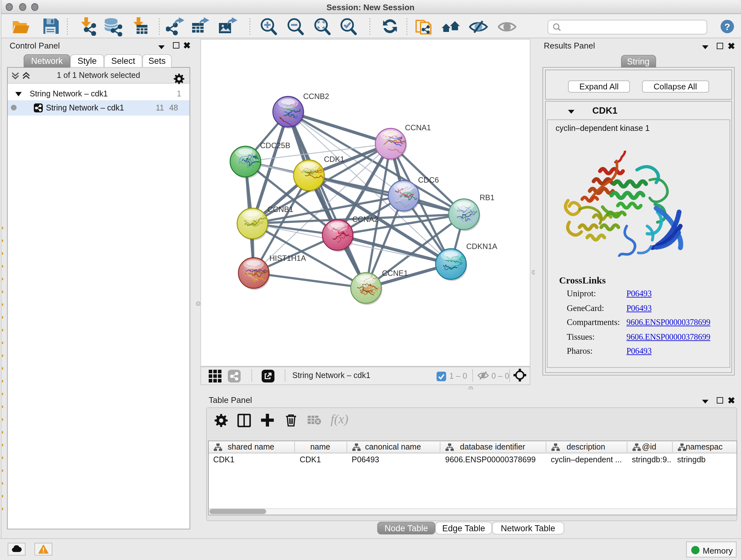  Describe the element at coordinates (334, 159) in the screenshot. I see `svg-text: CDK1` at that location.